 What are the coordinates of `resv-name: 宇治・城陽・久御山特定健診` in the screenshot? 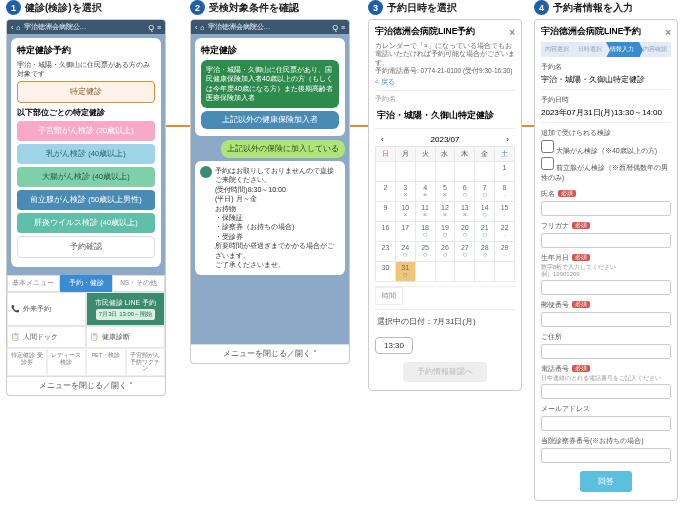 It's located at (606, 81).